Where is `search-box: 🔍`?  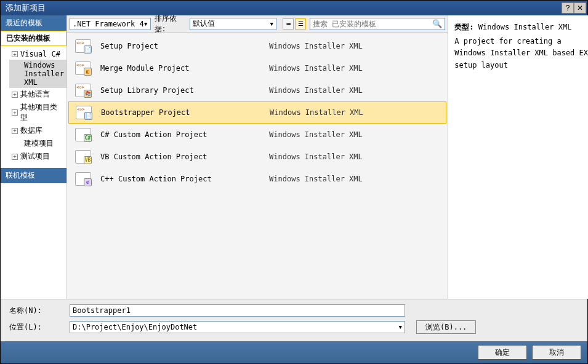 search-box: 🔍 is located at coordinates (377, 24).